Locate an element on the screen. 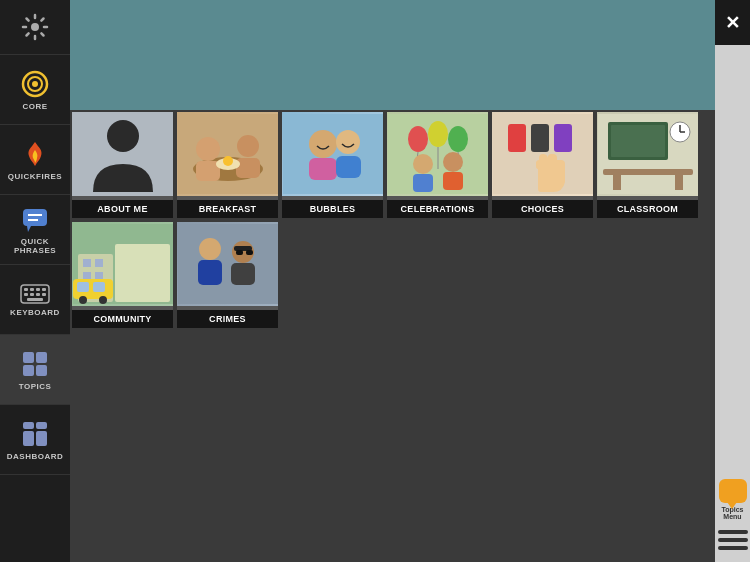 This screenshot has height=562, width=750. tile-breakfast-label: BREAKFAST is located at coordinates (228, 209).